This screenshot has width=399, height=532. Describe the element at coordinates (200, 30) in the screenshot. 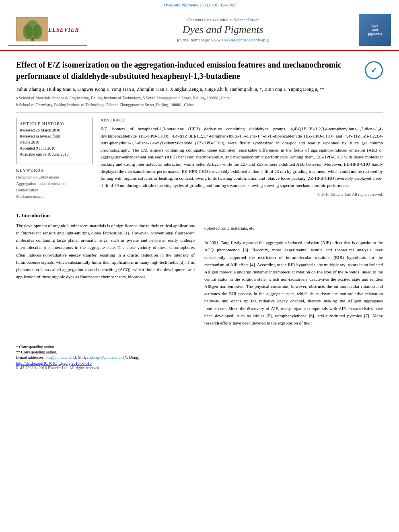

I see `journal-header: ELSEVIER Contents lists available at Sci…` at that location.